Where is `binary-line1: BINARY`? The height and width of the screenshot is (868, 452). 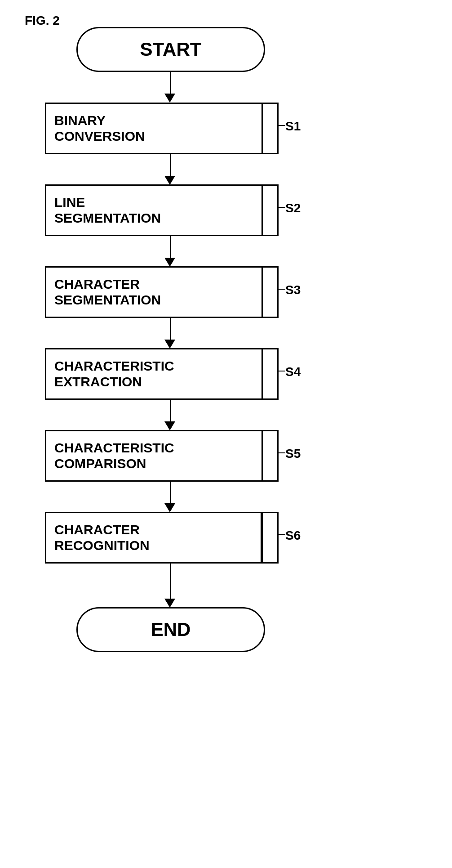
binary-line1: BINARY is located at coordinates (154, 121).